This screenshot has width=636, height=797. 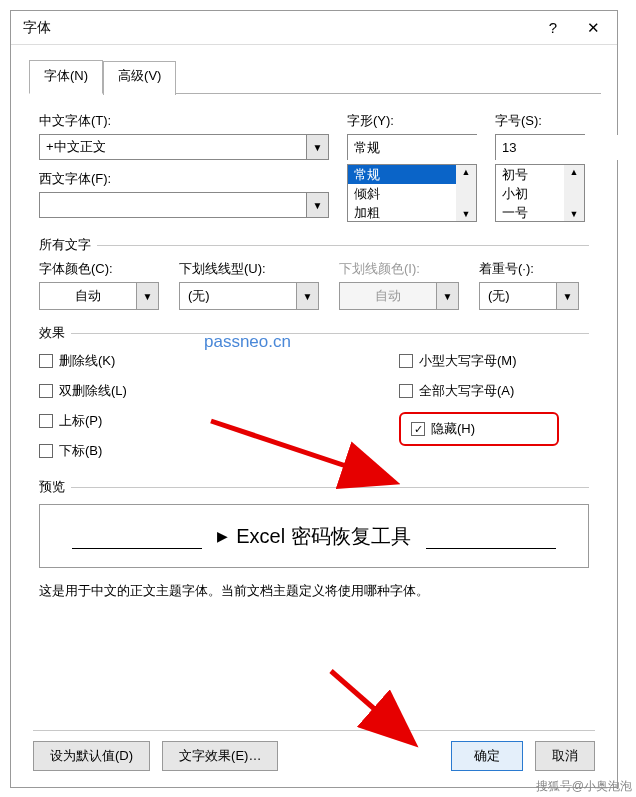 I want to click on set-default-button: 设为默认值(D), so click(x=92, y=756).